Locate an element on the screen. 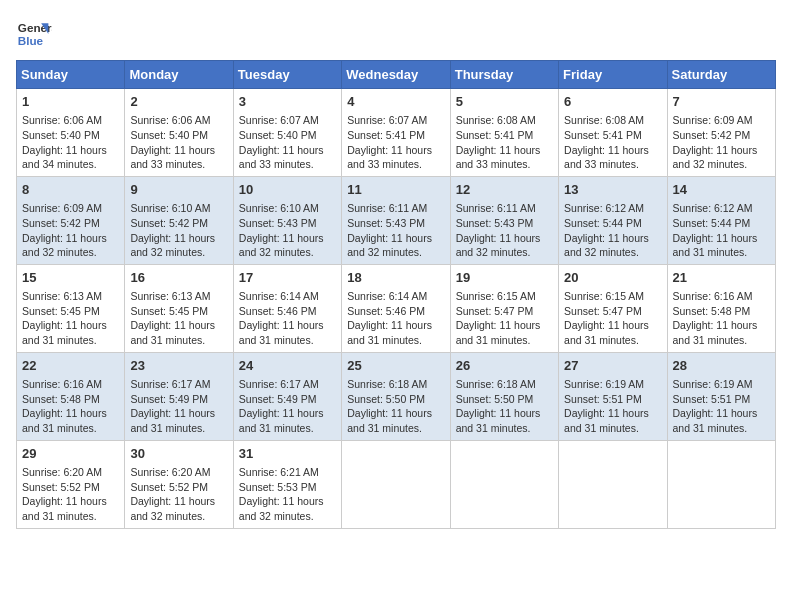  calendar-cell: 18 Sunrise: 6:14 AM Sunset: 5:46 PM Dayl… is located at coordinates (396, 308).